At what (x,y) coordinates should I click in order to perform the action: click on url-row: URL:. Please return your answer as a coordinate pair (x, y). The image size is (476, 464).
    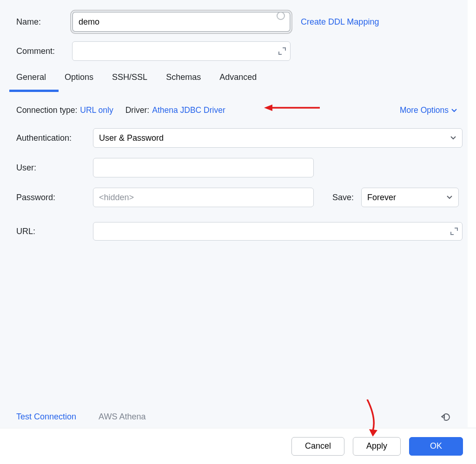
    Looking at the image, I should click on (242, 231).